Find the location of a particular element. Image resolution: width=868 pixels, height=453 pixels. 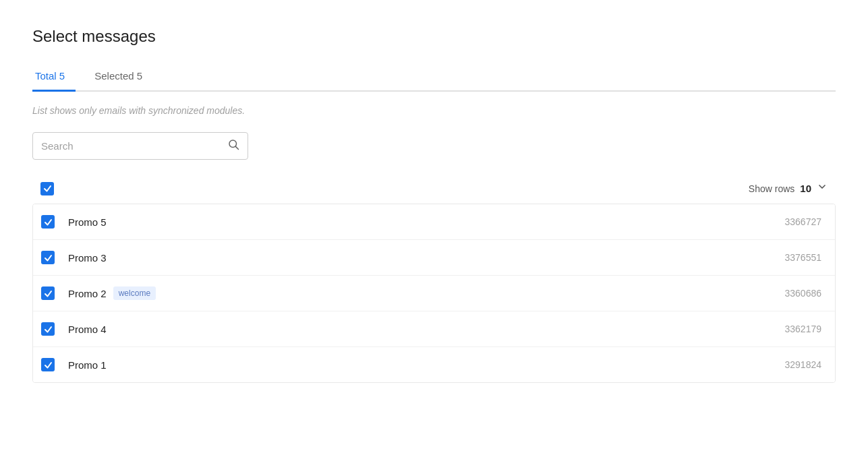

tab-selected-label: Selected is located at coordinates (114, 76).